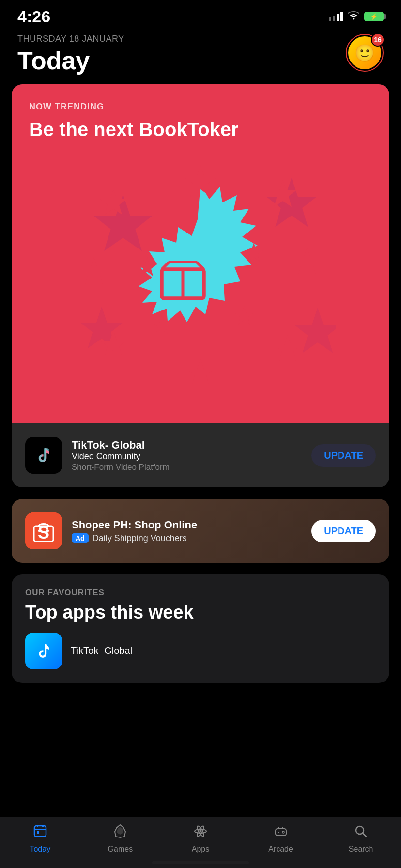 Image resolution: width=401 pixels, height=868 pixels. Describe the element at coordinates (44, 455) in the screenshot. I see `tiktok-app-icon` at that location.